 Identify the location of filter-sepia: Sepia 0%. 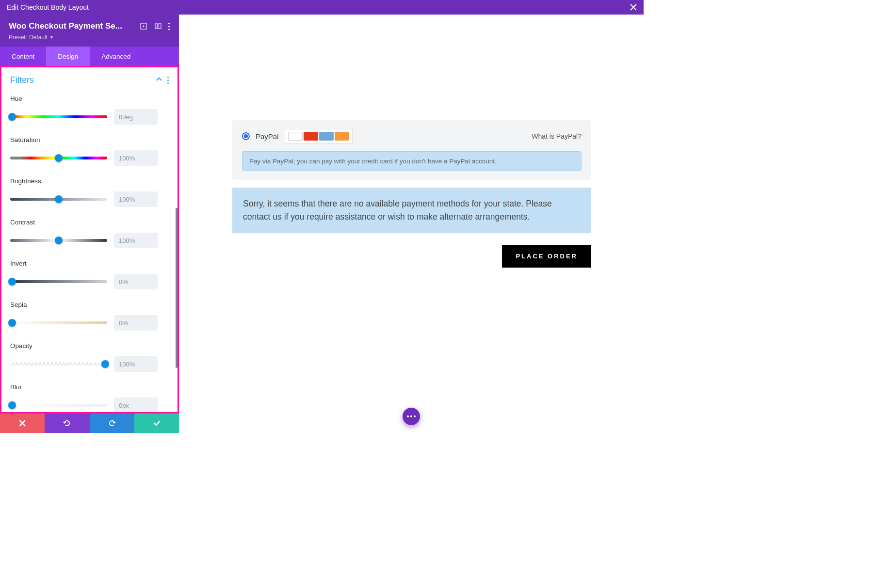
(89, 316).